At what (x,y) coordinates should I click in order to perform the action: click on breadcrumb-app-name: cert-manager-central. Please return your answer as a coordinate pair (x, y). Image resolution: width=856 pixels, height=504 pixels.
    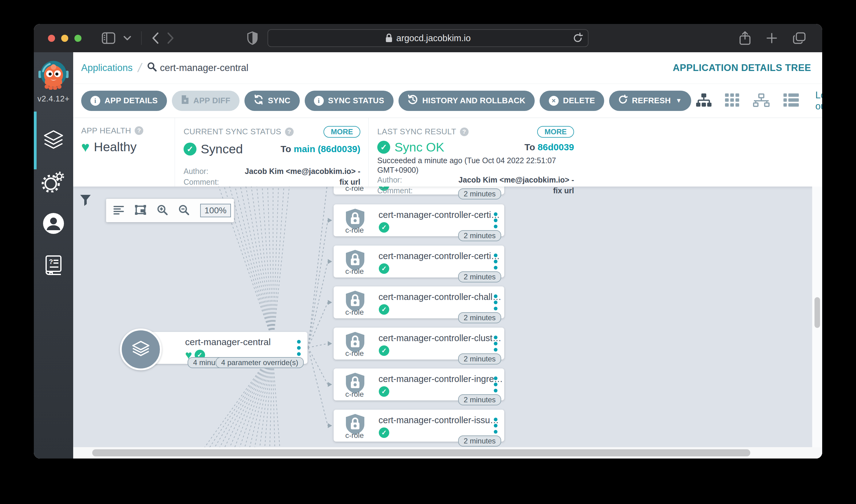
    Looking at the image, I should click on (204, 68).